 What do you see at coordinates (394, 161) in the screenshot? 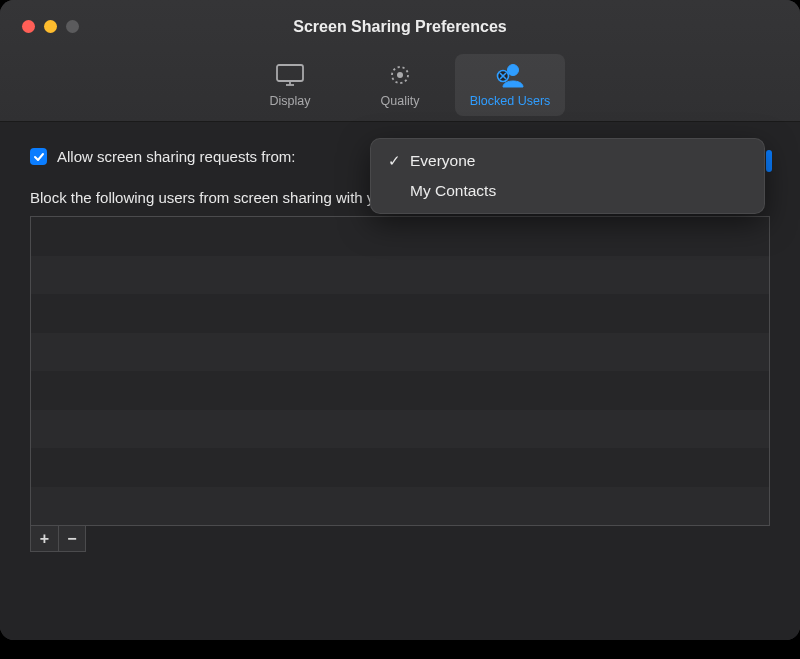
I see `check-icon: ✓` at bounding box center [394, 161].